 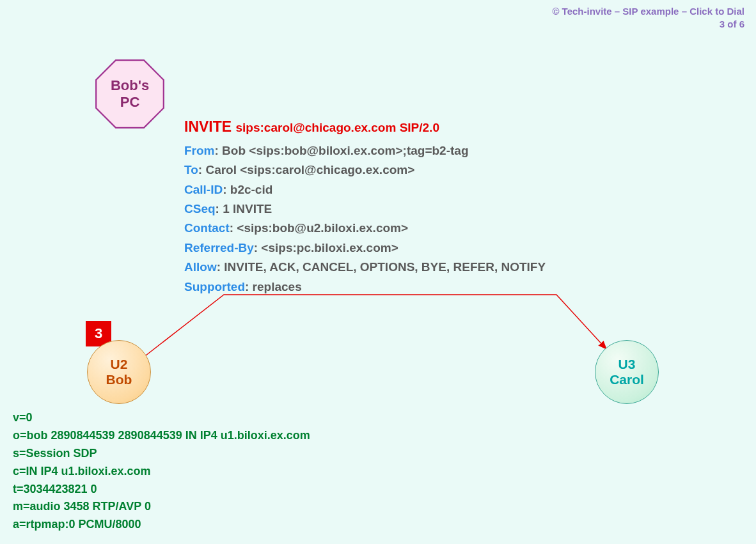 What do you see at coordinates (161, 472) in the screenshot?
I see `sdp-line: c=IN IP4 u1.biloxi.ex.com` at bounding box center [161, 472].